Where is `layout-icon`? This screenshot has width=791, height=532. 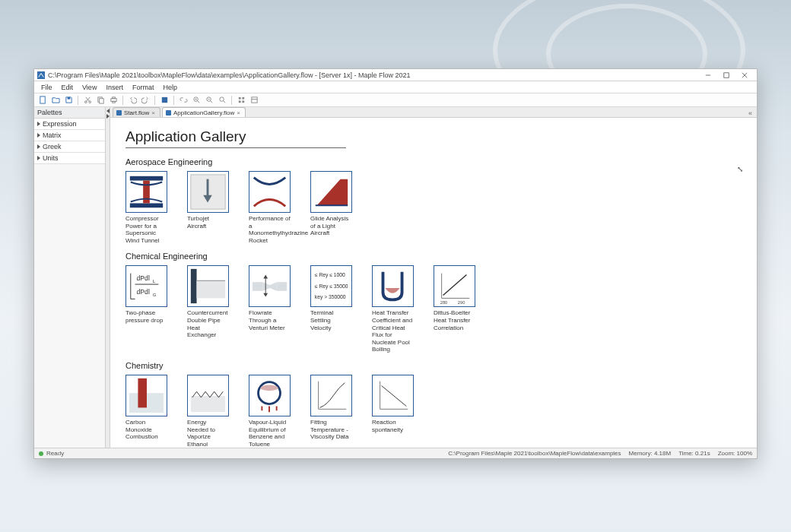
layout-icon is located at coordinates (254, 100).